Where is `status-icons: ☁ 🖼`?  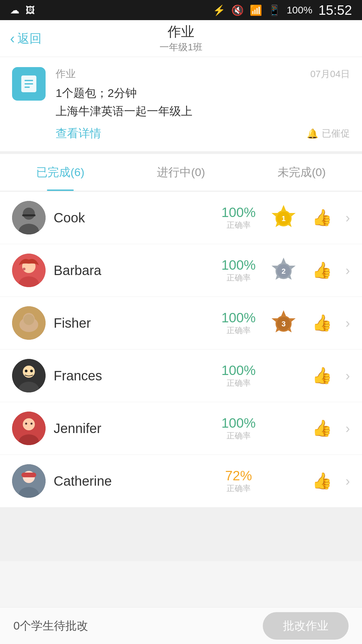 status-icons: ☁ 🖼 is located at coordinates (22, 10).